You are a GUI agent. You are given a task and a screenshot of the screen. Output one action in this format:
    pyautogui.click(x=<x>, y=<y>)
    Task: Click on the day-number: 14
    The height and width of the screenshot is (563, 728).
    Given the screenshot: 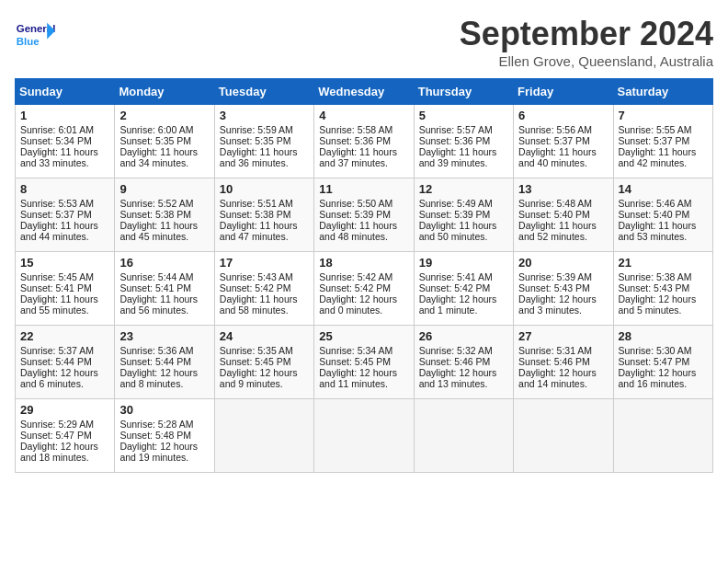 What is the action you would take?
    pyautogui.click(x=664, y=190)
    